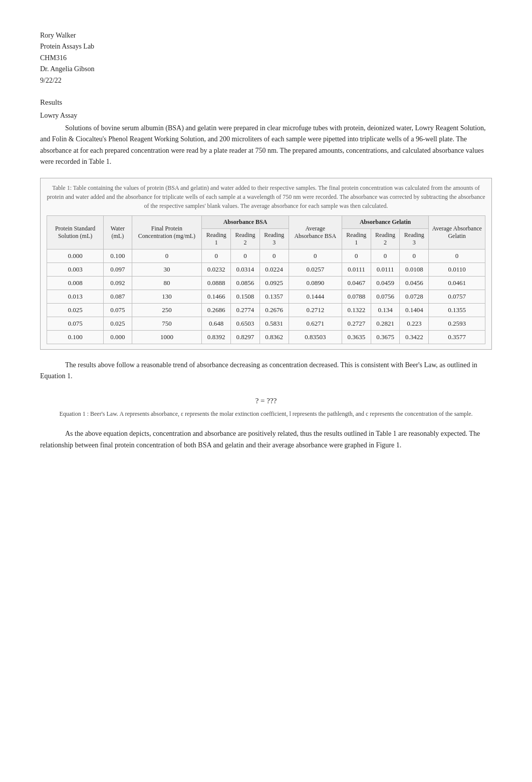  What do you see at coordinates (266, 81) in the screenshot?
I see `date: 9/22/22` at bounding box center [266, 81].